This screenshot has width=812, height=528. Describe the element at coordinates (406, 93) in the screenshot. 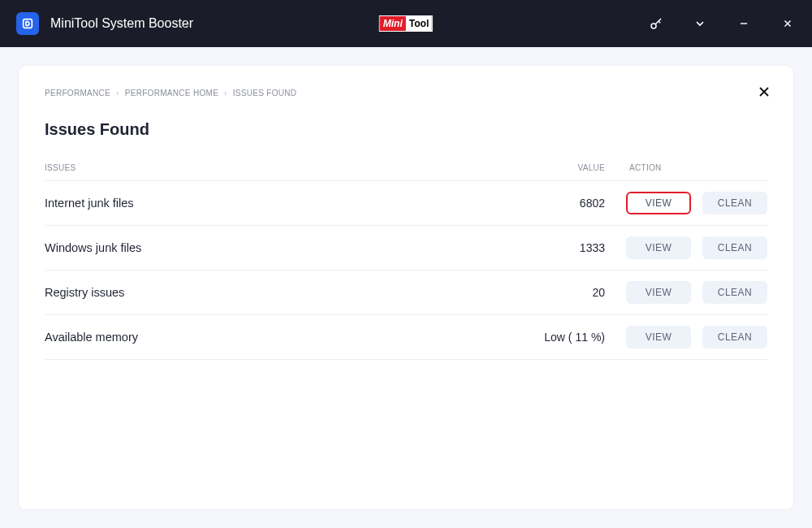

I see `breadcrumb: PERFORMANCE › PERFORMANCE HOME › ISSUES …` at that location.